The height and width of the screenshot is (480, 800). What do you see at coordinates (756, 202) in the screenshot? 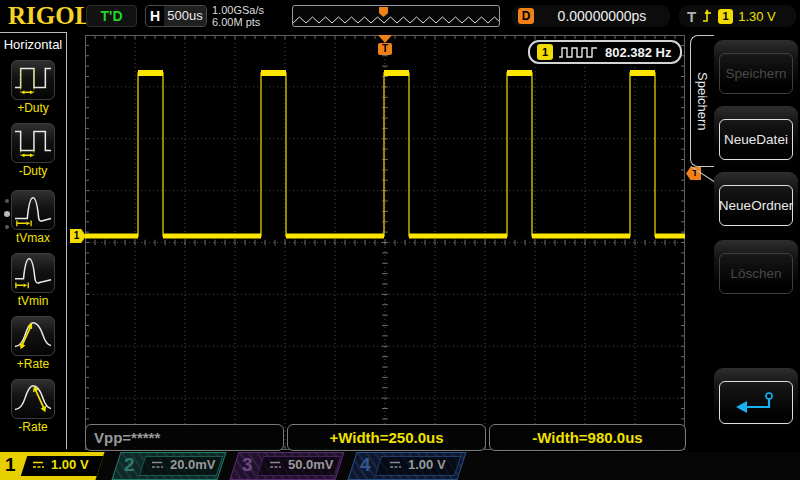
I see `softkey-neueordner: NeueOrdner` at bounding box center [756, 202].